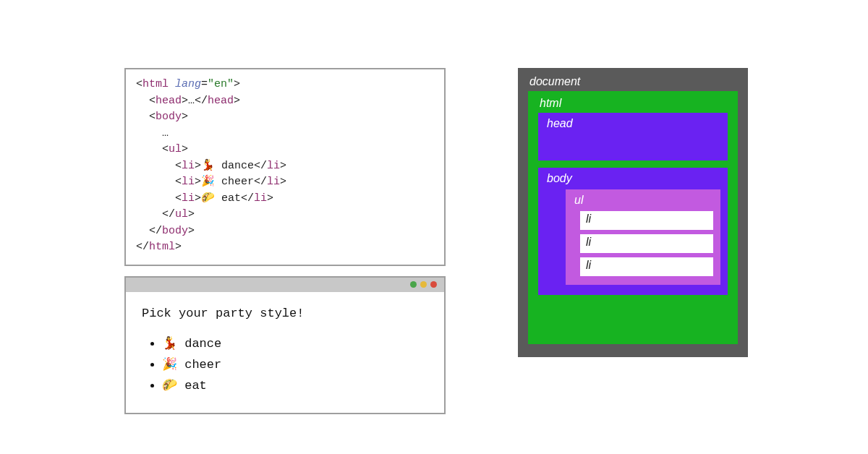 The height and width of the screenshot is (454, 868). Describe the element at coordinates (424, 285) in the screenshot. I see `window-minimize-icon` at that location.